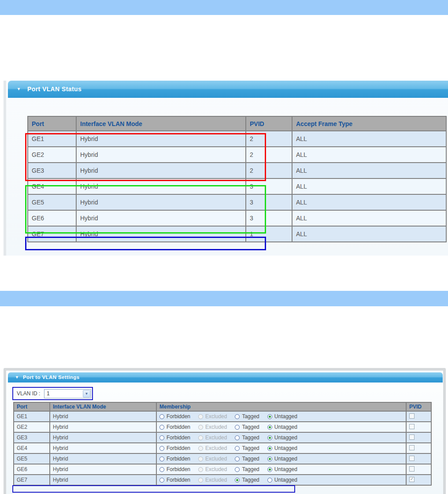 The width and height of the screenshot is (448, 494). Describe the element at coordinates (52, 155) in the screenshot. I see `port-cell: GE2` at that location.